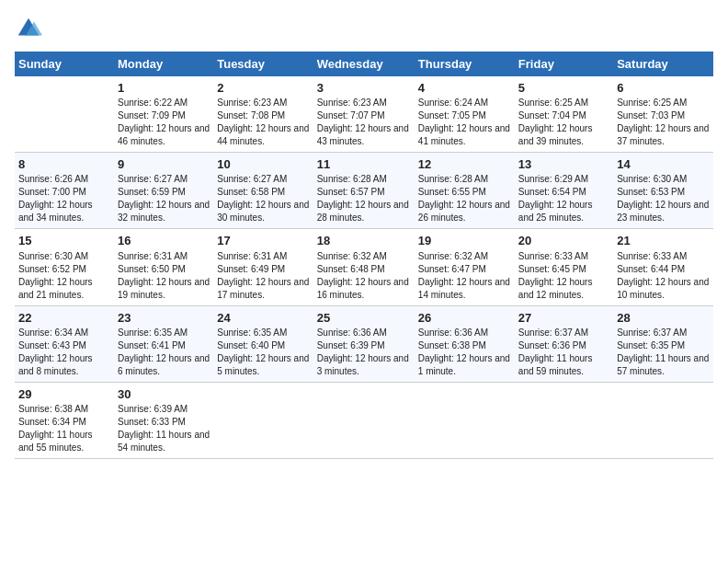  Describe the element at coordinates (30, 29) in the screenshot. I see `logo` at that location.